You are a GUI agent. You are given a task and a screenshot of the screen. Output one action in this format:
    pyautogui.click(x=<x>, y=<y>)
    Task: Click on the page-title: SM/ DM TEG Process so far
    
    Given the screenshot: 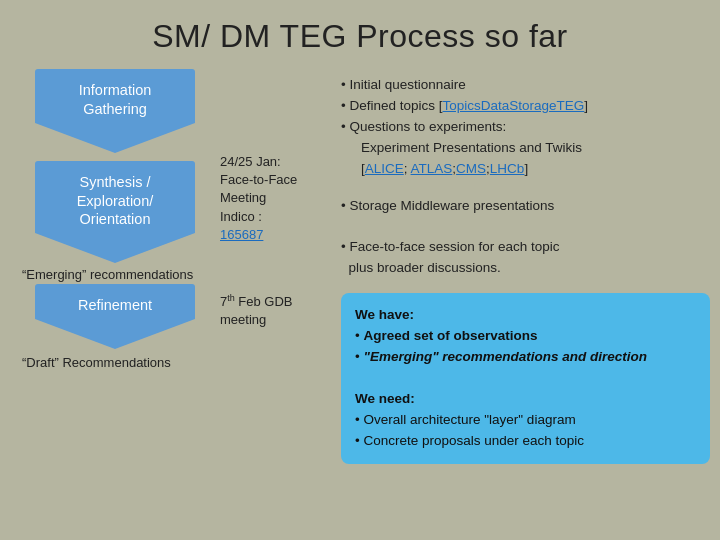 What is the action you would take?
    pyautogui.click(x=360, y=32)
    